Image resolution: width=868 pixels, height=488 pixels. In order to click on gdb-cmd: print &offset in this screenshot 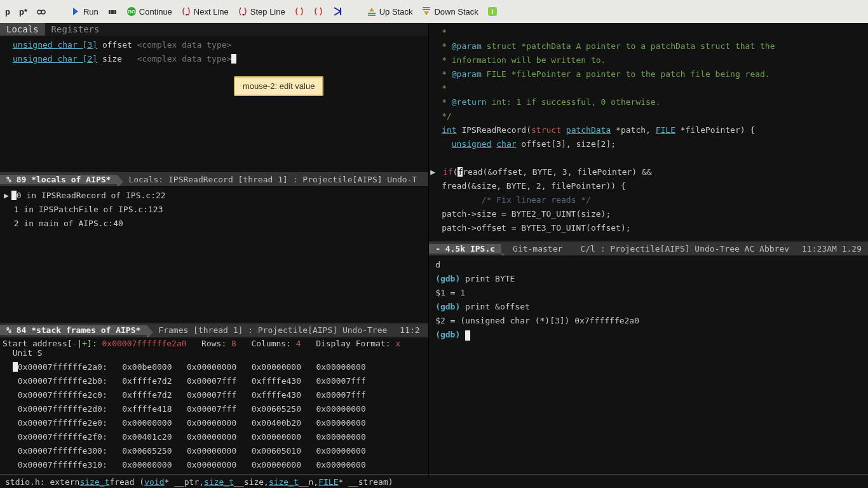, I will do `click(495, 306)`.